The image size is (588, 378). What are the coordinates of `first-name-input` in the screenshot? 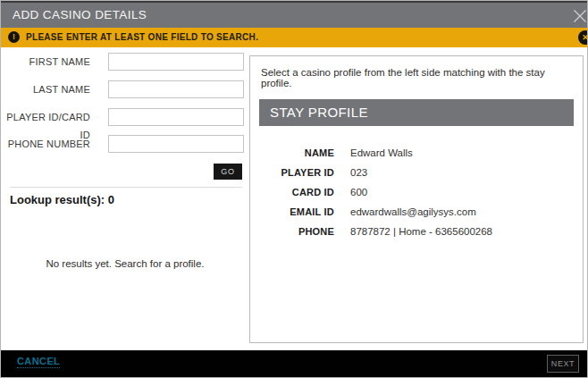 It's located at (176, 62).